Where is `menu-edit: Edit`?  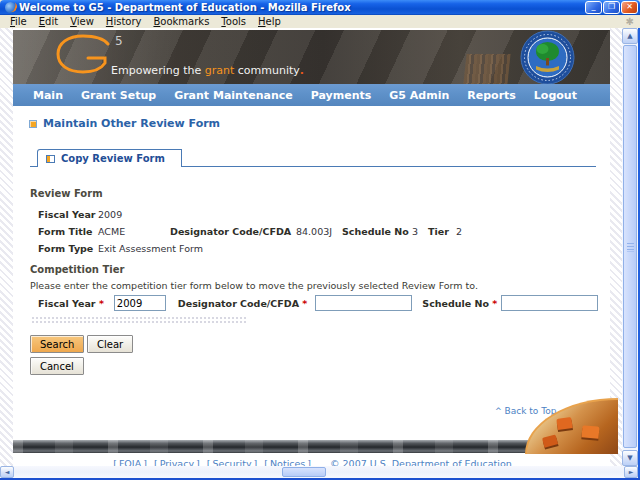
menu-edit: Edit is located at coordinates (48, 22).